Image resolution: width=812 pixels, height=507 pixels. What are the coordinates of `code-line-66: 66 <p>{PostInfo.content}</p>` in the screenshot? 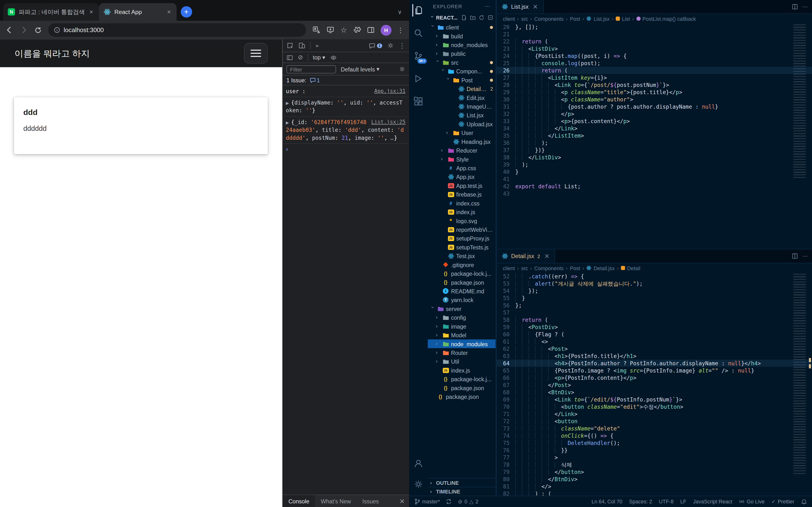 It's located at (654, 378).